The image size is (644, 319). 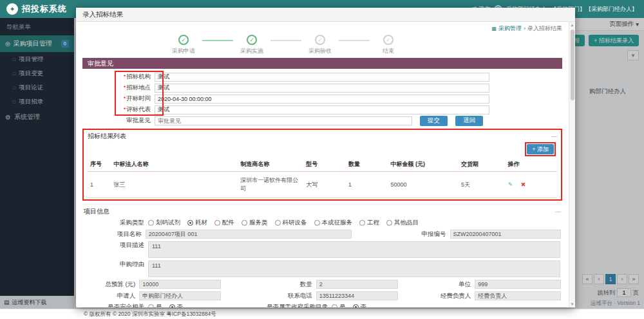 I want to click on approval-form: *招标机构 *招标地点 *开标时间 *评标代表 审批意见, so click(x=322, y=98).